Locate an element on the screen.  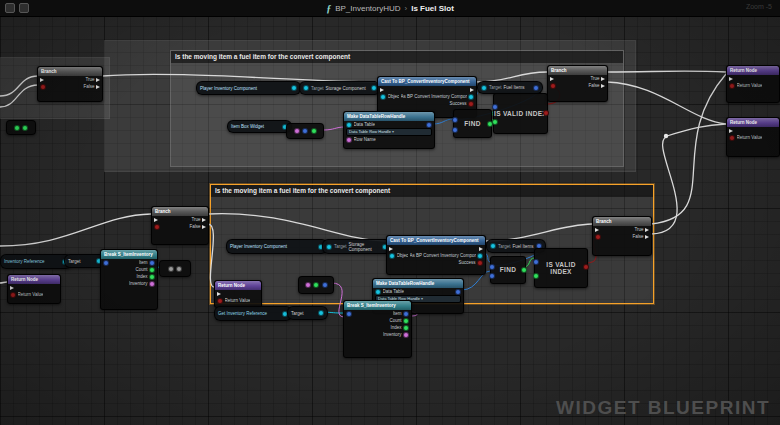
node-branch-1: BranchTrueFalse is located at coordinates (70, 84).